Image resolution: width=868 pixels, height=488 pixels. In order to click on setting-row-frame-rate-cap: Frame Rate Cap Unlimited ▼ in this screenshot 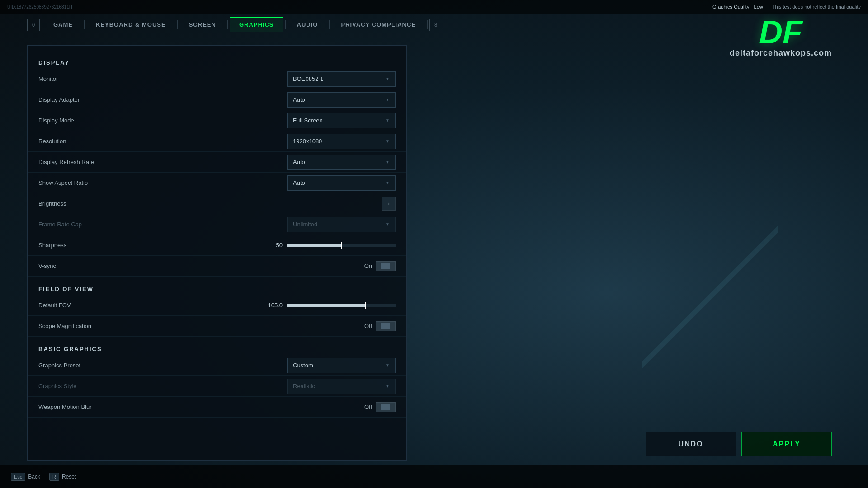, I will do `click(217, 225)`.